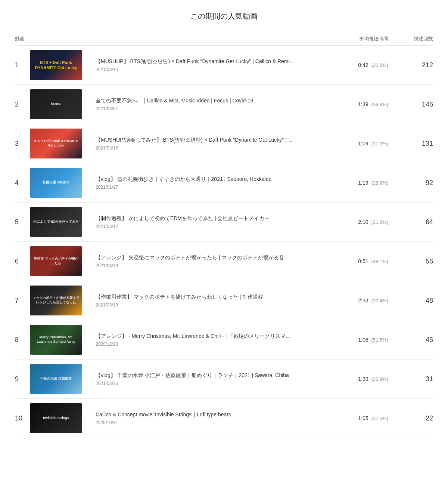 This screenshot has width=448, height=481. Describe the element at coordinates (213, 179) in the screenshot. I see `video-title: 【vlog】 雪の札幌街歩き｜すすきのから大通り｜2021 | Sapporo,…` at that location.